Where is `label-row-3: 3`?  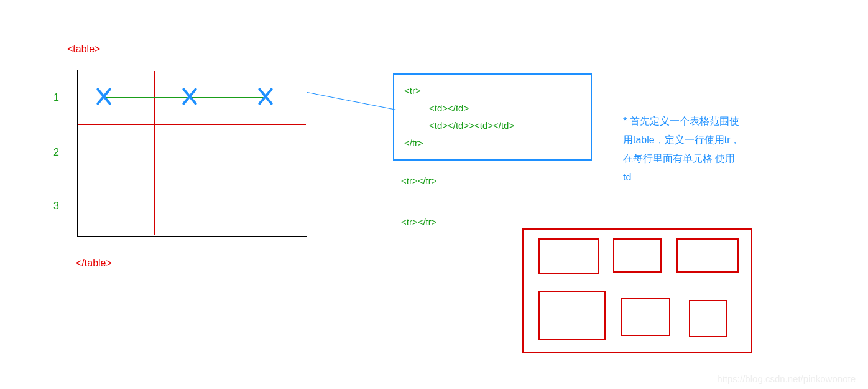
label-row-3: 3 is located at coordinates (56, 206).